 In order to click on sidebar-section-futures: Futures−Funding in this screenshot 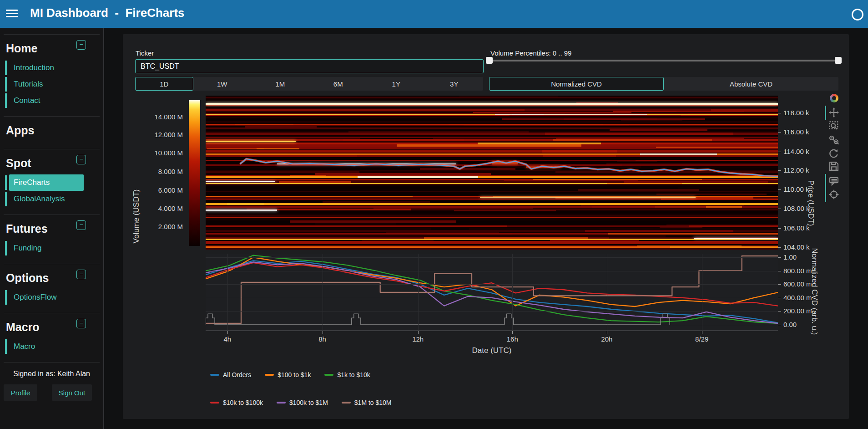, I will do `click(52, 237)`.